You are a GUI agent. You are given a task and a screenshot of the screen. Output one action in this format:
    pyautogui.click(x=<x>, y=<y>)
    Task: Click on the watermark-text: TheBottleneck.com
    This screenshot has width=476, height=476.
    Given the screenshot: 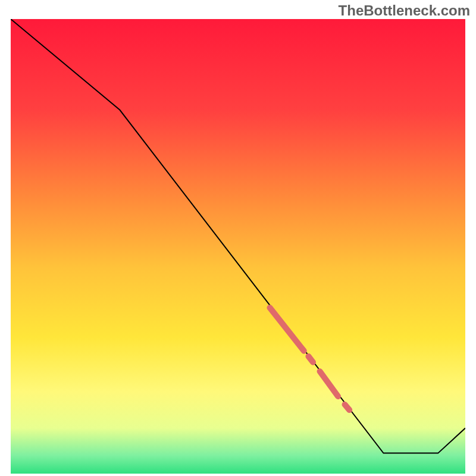 What is the action you would take?
    pyautogui.click(x=405, y=11)
    